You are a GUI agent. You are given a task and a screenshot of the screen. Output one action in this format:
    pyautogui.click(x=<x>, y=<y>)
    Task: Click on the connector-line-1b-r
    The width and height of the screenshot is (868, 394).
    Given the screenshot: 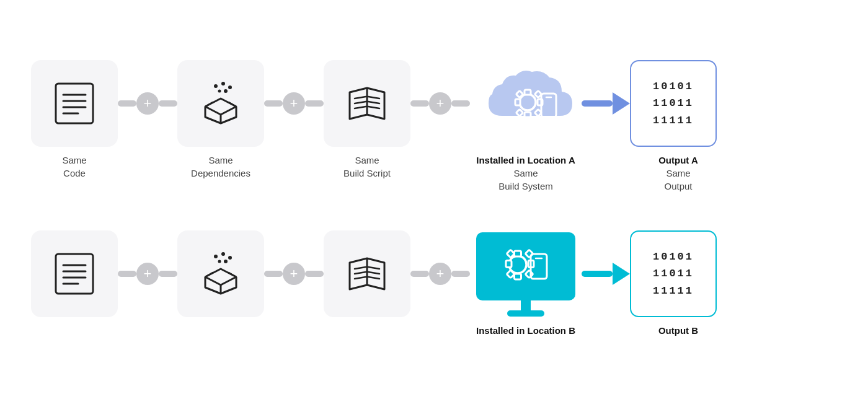 What is the action you would take?
    pyautogui.click(x=168, y=274)
    